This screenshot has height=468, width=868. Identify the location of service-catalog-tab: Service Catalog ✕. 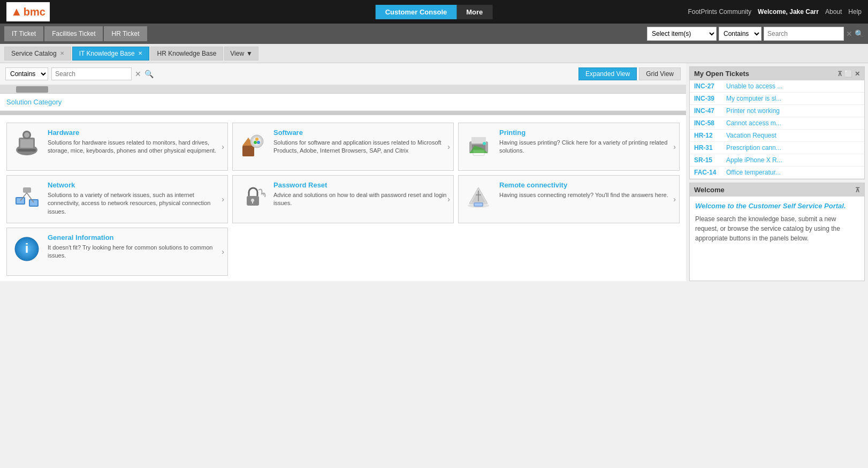
(37, 54).